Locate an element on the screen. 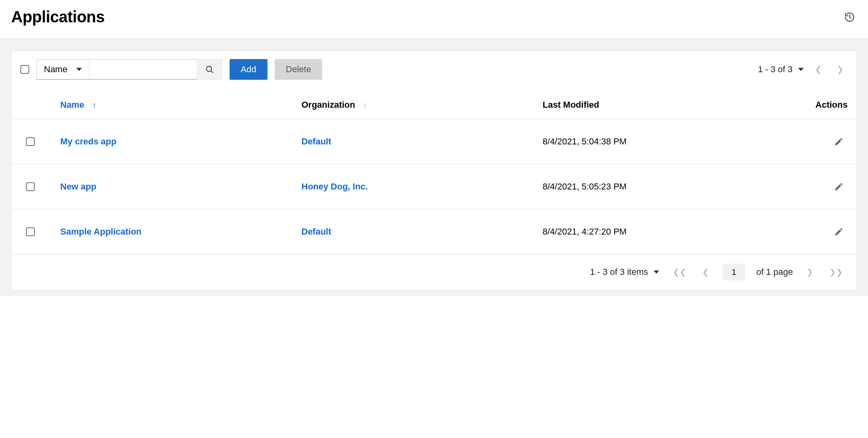 This screenshot has width=868, height=438. application-name-link: My creds app is located at coordinates (89, 141).